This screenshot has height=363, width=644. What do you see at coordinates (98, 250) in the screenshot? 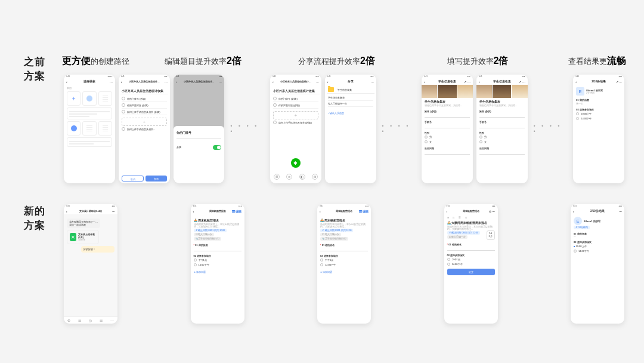
I see `chat-message: 好的好的！` at bounding box center [98, 250].